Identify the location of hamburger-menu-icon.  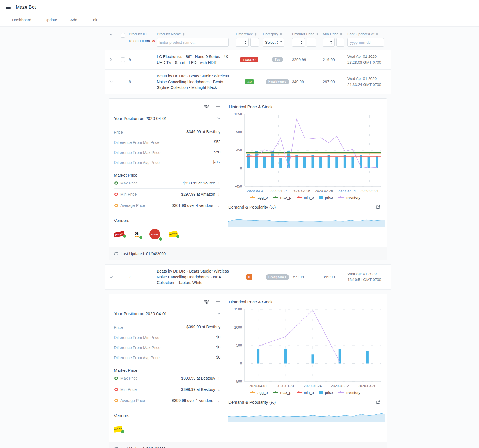
(8, 7).